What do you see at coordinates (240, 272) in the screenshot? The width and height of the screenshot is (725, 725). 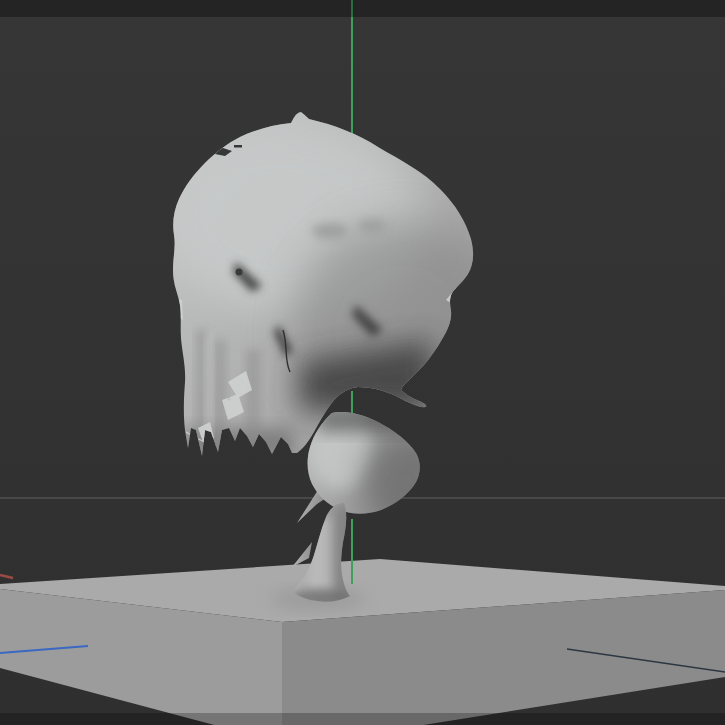 I see `crease-left-pit` at bounding box center [240, 272].